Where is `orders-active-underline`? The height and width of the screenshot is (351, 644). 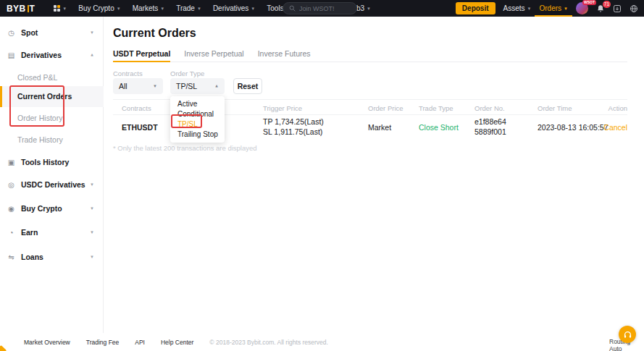 orders-active-underline is located at coordinates (553, 16).